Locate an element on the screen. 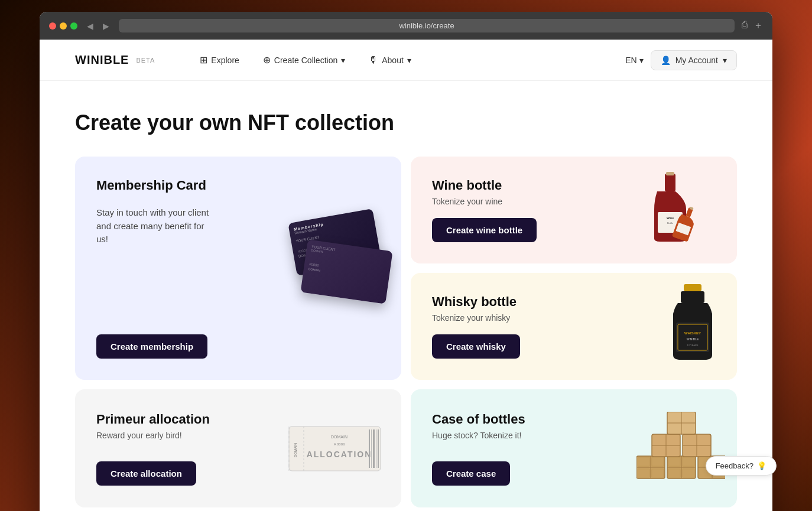 The image size is (812, 511). lang-label: EN is located at coordinates (631, 60).